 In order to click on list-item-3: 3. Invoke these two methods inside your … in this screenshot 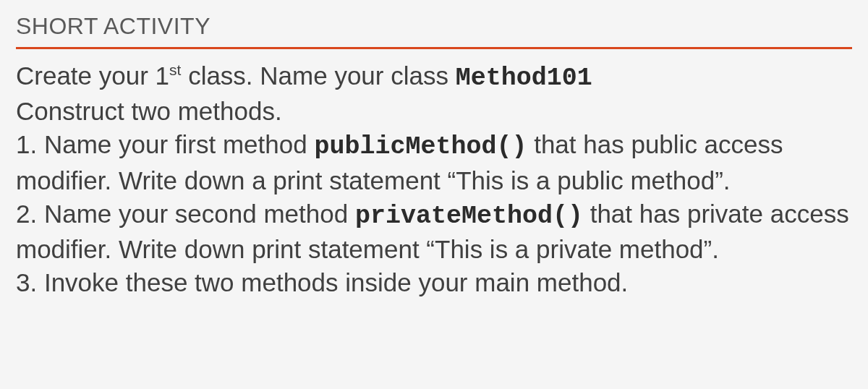, I will do `click(434, 283)`.